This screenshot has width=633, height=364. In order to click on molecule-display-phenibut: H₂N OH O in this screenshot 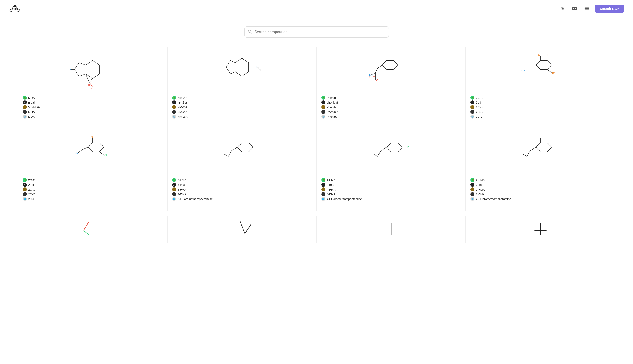, I will do `click(391, 72)`.